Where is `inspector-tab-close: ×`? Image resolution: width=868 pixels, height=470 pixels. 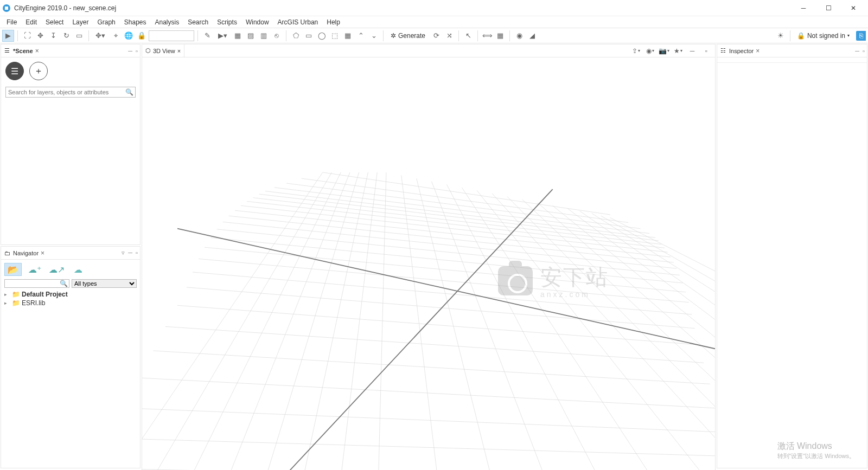
inspector-tab-close: × is located at coordinates (759, 51).